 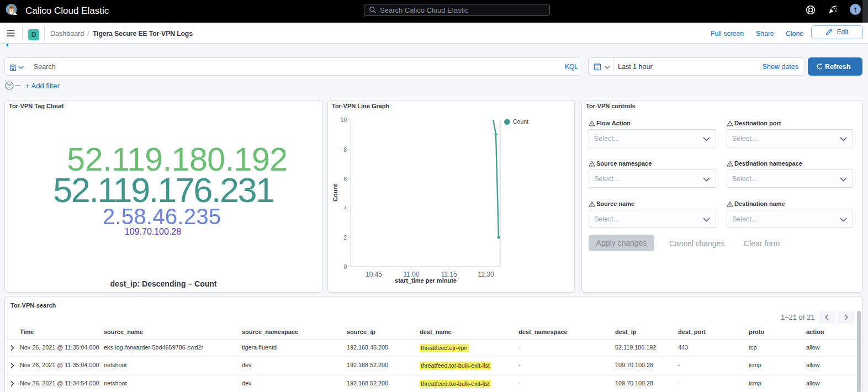 I want to click on svg-text: 10, so click(x=344, y=120).